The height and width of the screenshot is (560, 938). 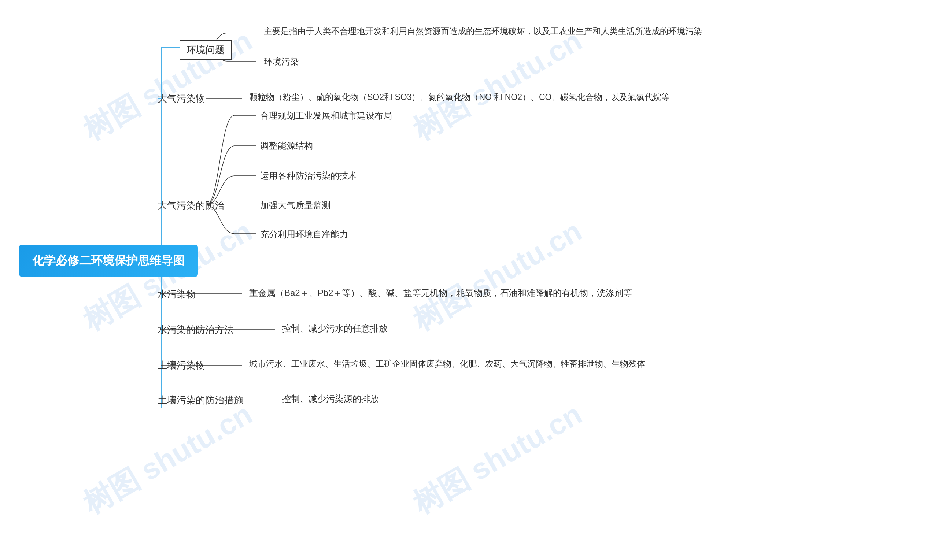 What do you see at coordinates (497, 459) in the screenshot?
I see `watermark-6: 树图 shutu.cn` at bounding box center [497, 459].